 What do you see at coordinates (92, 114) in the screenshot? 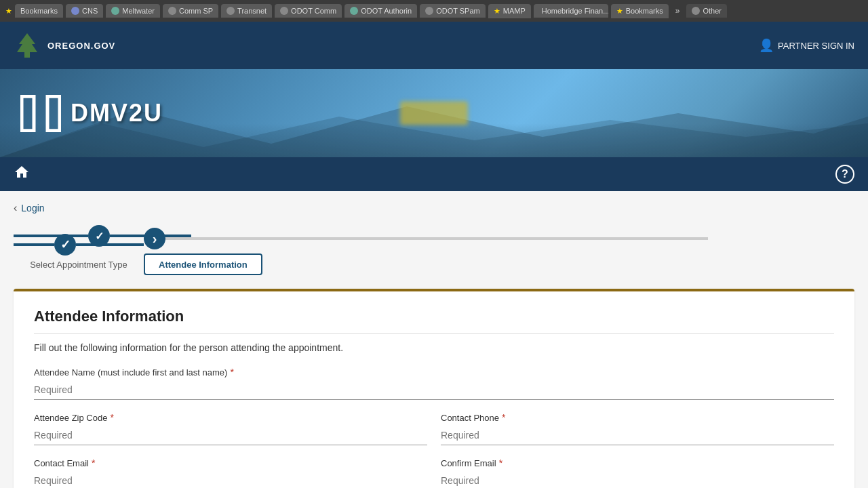
I see `dmv2u-logo: DMV2U` at bounding box center [92, 114].